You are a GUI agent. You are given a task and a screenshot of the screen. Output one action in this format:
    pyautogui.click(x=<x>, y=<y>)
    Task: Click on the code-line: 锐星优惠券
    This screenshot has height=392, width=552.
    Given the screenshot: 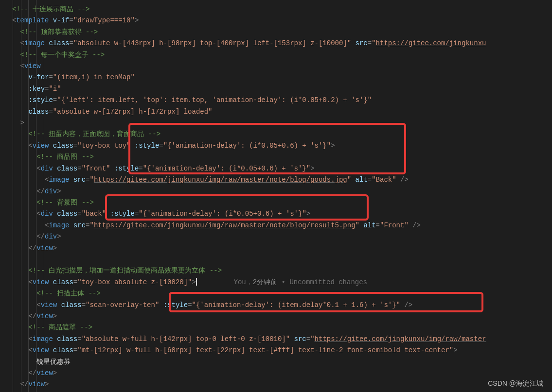 What is the action you would take?
    pyautogui.click(x=278, y=362)
    